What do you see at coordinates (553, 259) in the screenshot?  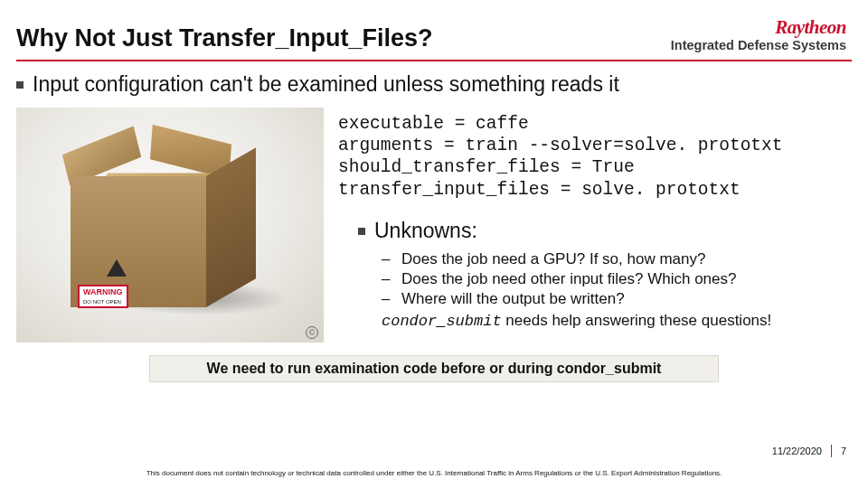 I see `list-item-text: Does the job need a GPU? If so, how many…` at bounding box center [553, 259].